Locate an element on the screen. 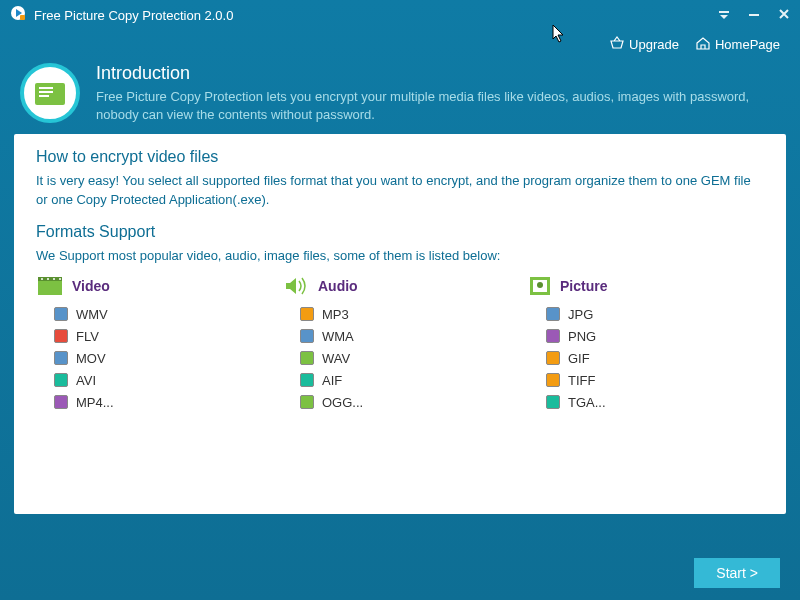 Image resolution: width=800 pixels, height=600 pixels. audio-label: Audio is located at coordinates (338, 286).